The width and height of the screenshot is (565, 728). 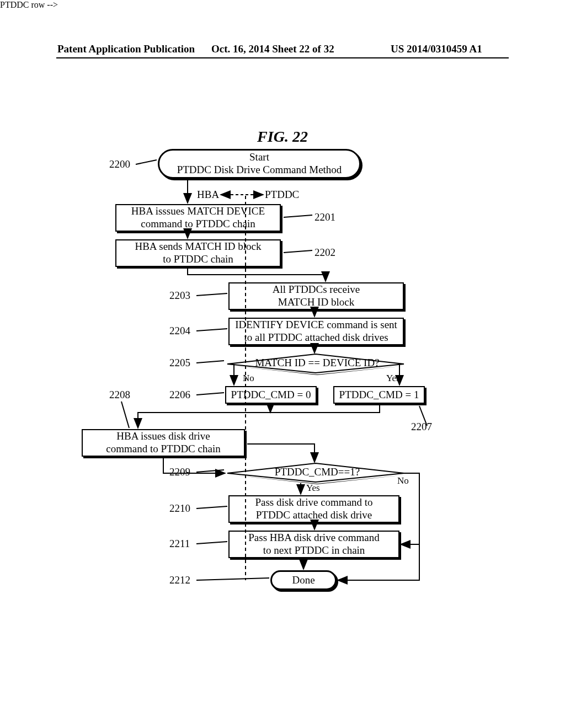 I want to click on header-left: Patent Application Publication, so click(x=126, y=49).